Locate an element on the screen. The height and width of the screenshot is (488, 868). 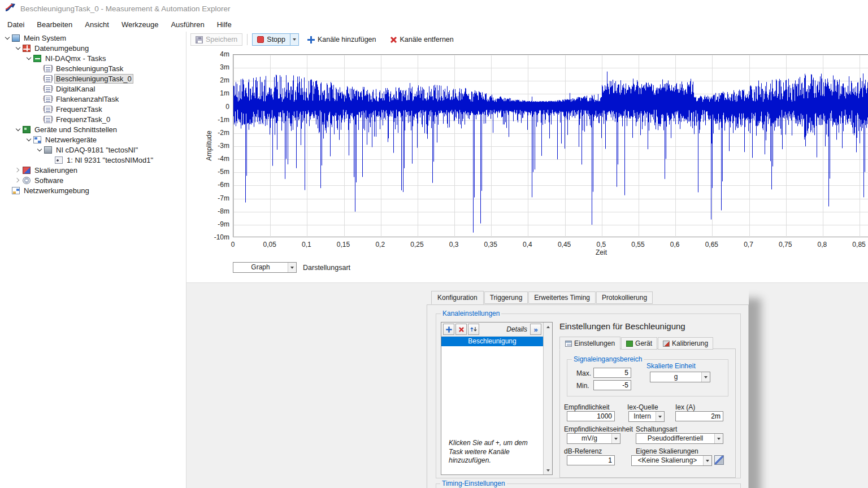
tab-label: Gerät is located at coordinates (644, 343).